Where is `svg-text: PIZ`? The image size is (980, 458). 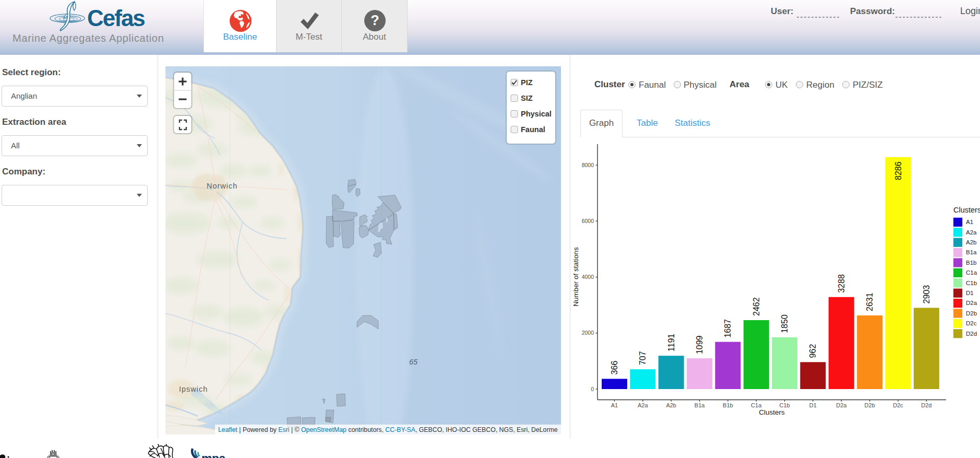
svg-text: PIZ is located at coordinates (527, 83).